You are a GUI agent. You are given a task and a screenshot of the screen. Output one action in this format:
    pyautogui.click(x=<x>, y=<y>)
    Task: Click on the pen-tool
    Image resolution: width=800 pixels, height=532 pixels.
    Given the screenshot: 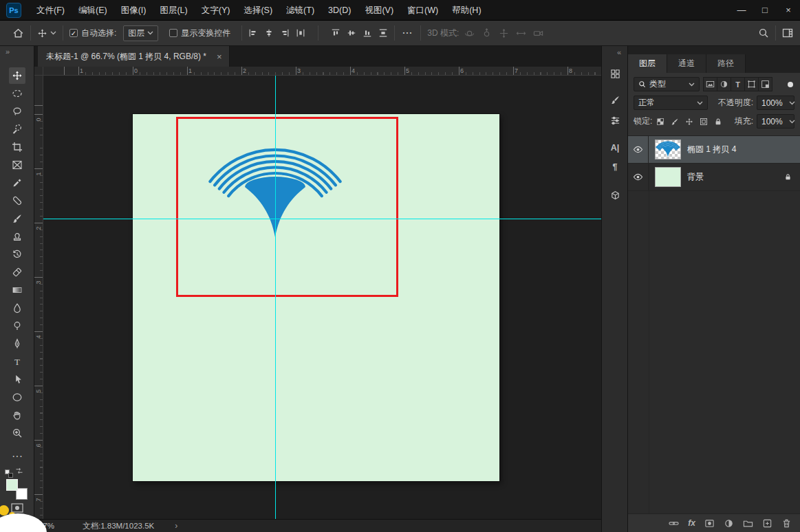 What is the action you would take?
    pyautogui.click(x=17, y=344)
    